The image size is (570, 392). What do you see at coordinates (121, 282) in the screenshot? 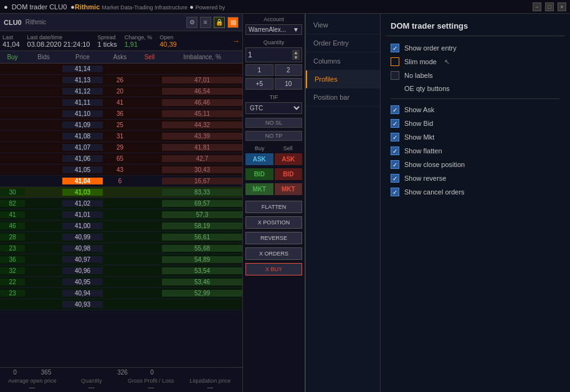
I see `table-row: 2240,9553,46` at bounding box center [121, 282].